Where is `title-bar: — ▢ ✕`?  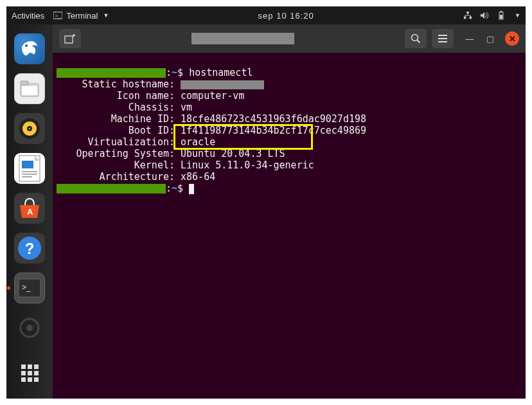
title-bar: — ▢ ✕ is located at coordinates (289, 39).